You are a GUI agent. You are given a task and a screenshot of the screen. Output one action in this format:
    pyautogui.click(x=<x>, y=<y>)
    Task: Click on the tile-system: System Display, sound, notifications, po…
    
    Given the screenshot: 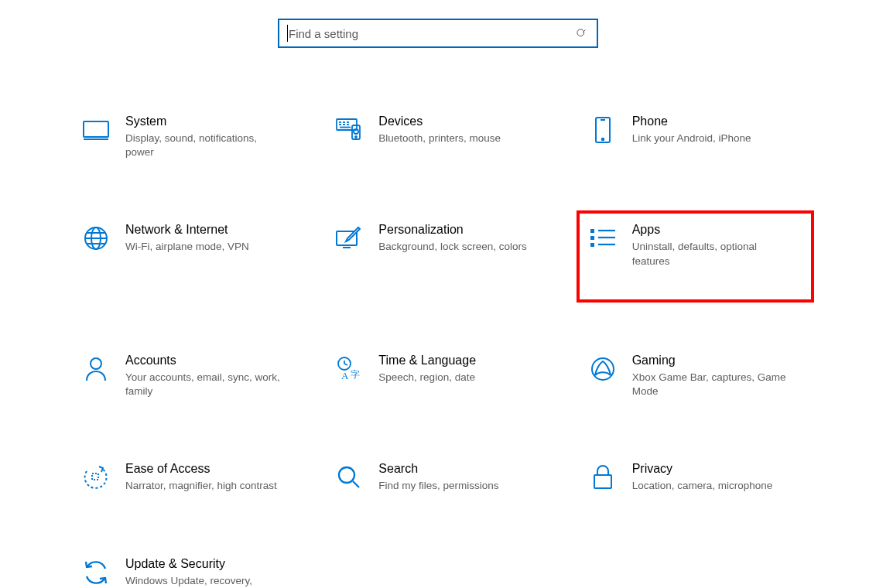 What is the action you would take?
    pyautogui.click(x=189, y=137)
    